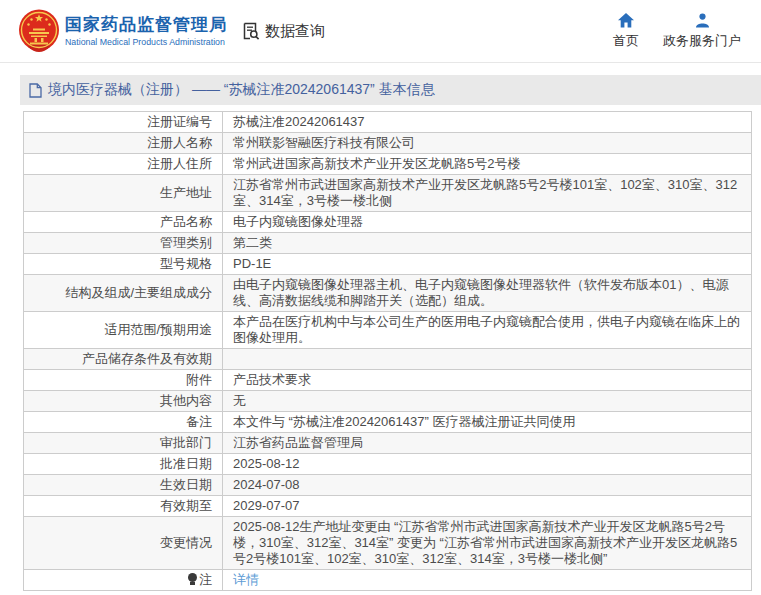 This screenshot has width=761, height=595. I want to click on row-label: 审批部门, so click(124, 444).